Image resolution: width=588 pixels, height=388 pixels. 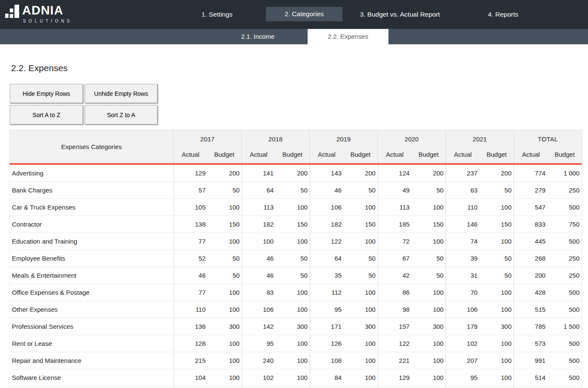 What do you see at coordinates (46, 94) in the screenshot?
I see `hide-empty-rows-button: Hide Empty Rows` at bounding box center [46, 94].